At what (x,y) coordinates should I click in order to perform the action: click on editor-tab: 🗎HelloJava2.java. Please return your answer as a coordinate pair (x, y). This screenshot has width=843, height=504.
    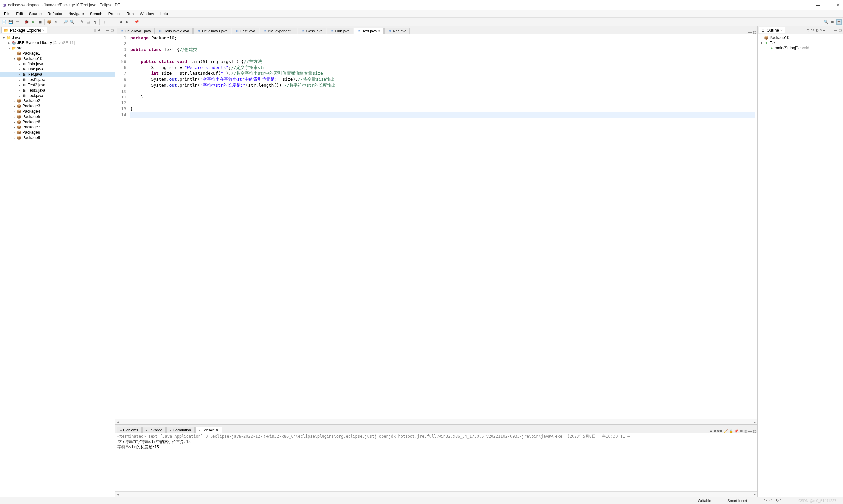
    Looking at the image, I should click on (174, 31).